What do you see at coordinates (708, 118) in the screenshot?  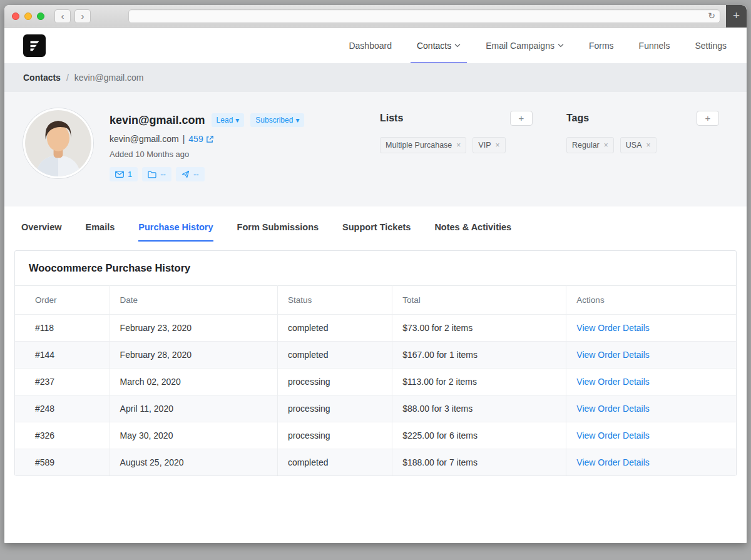 I see `add-tag-button: +` at bounding box center [708, 118].